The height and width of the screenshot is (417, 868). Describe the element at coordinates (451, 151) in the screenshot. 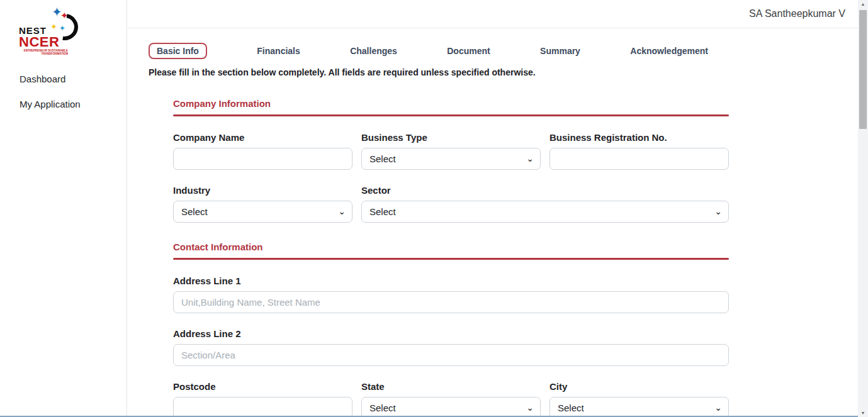

I see `company-fields-row-1: Company Name Business Type Select ⌄ Busi…` at that location.